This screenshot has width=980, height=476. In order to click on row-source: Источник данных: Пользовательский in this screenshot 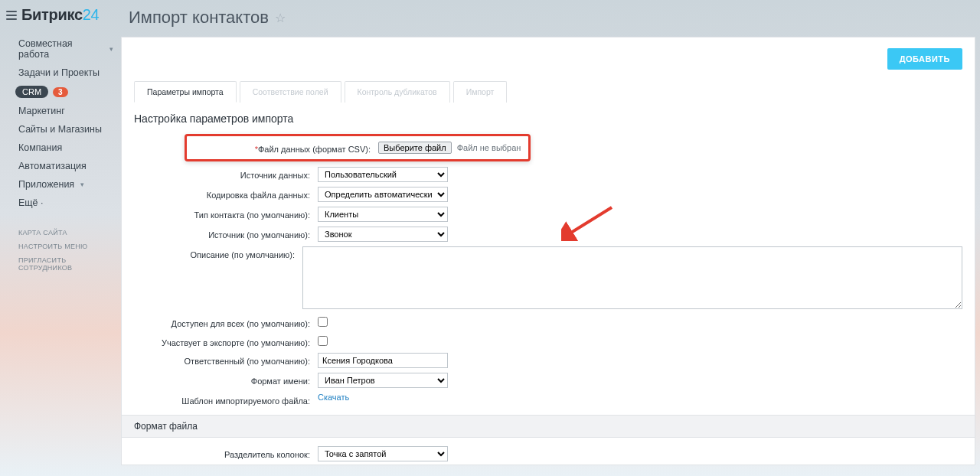, I will do `click(548, 174)`.